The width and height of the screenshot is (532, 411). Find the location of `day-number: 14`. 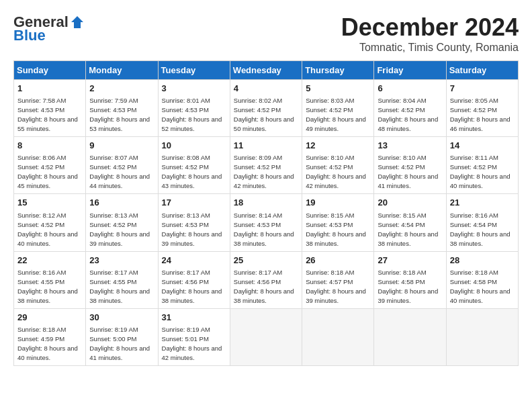

day-number: 14 is located at coordinates (482, 146).